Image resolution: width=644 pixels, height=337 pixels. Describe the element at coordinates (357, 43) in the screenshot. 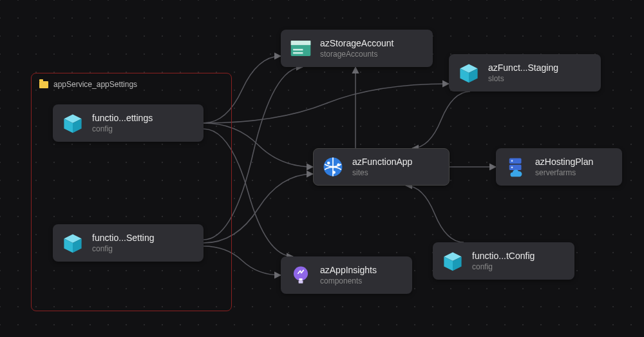

I see `node-title: azStorageAccount` at that location.